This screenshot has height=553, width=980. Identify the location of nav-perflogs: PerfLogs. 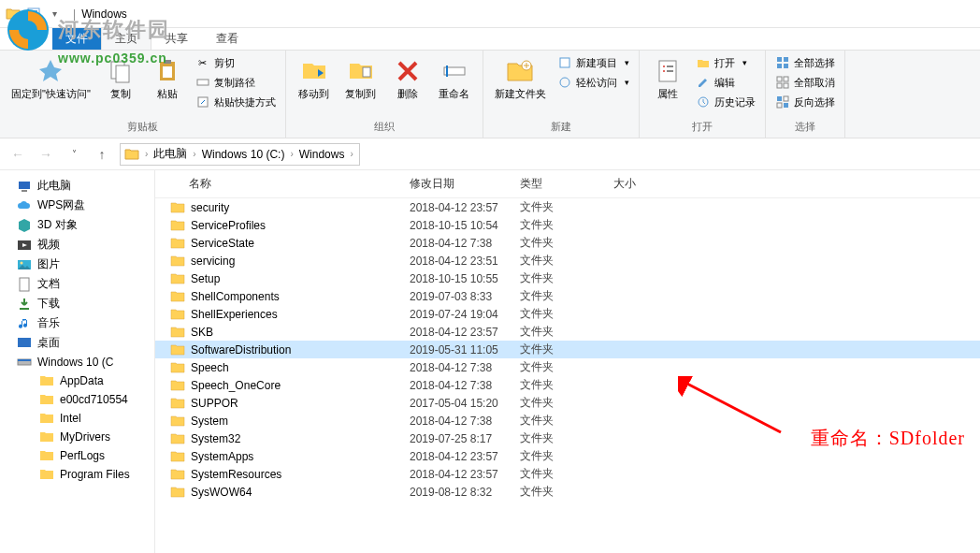
(77, 456).